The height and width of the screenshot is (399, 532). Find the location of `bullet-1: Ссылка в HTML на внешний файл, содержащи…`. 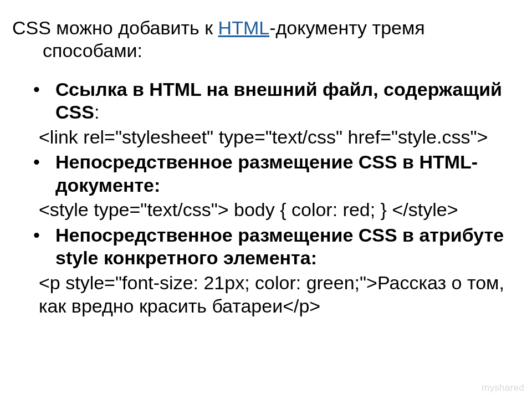

bullet-1: Ссылка в HTML на внешний файл, содержащи… is located at coordinates (261, 101).